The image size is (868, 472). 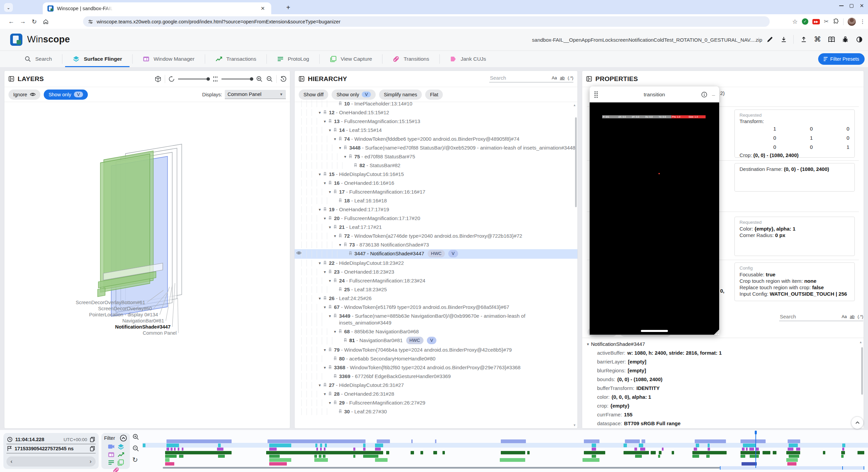 What do you see at coordinates (570, 78) in the screenshot?
I see `regex-icon: (.*)` at bounding box center [570, 78].